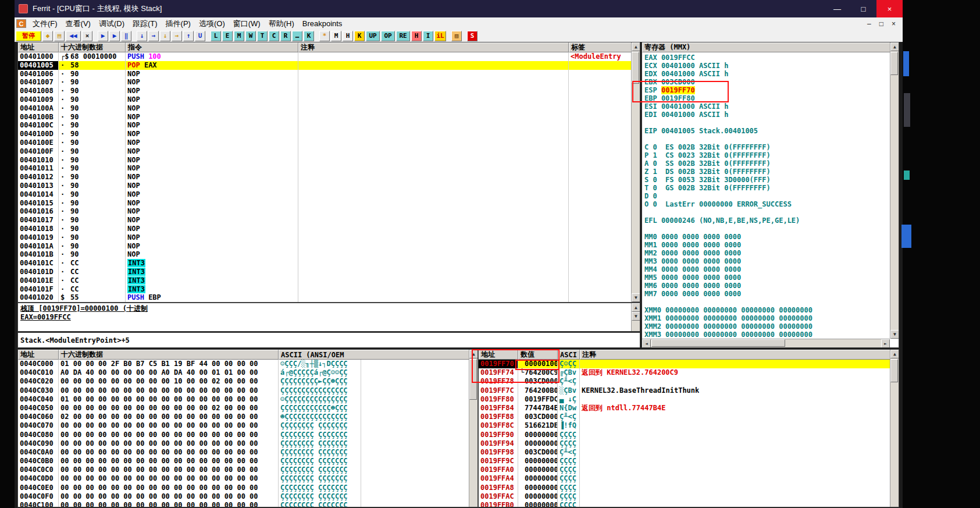 The width and height of the screenshot is (980, 508). Describe the element at coordinates (684, 435) in the screenshot. I see `stack-row: 0019FF9000000000ÇÇÇÇ` at that location.